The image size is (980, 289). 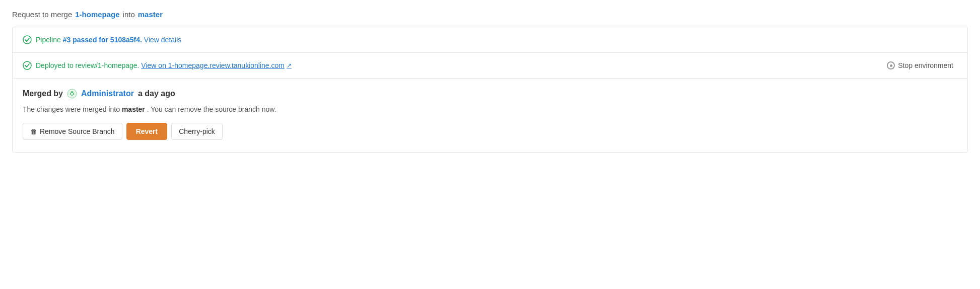 I want to click on external-link-icon: ↗, so click(x=289, y=65).